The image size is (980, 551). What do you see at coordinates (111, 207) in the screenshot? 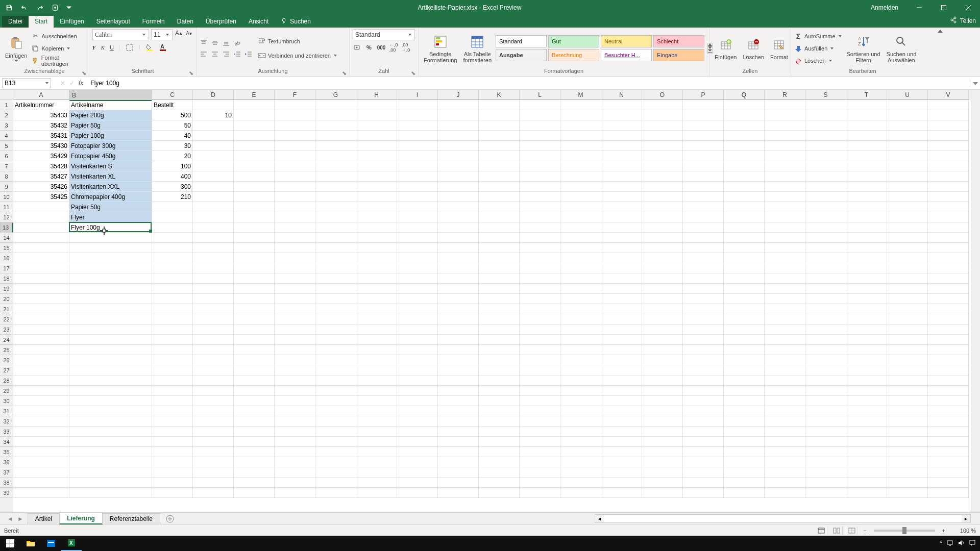
I see `cell: Papier 50g` at bounding box center [111, 207].